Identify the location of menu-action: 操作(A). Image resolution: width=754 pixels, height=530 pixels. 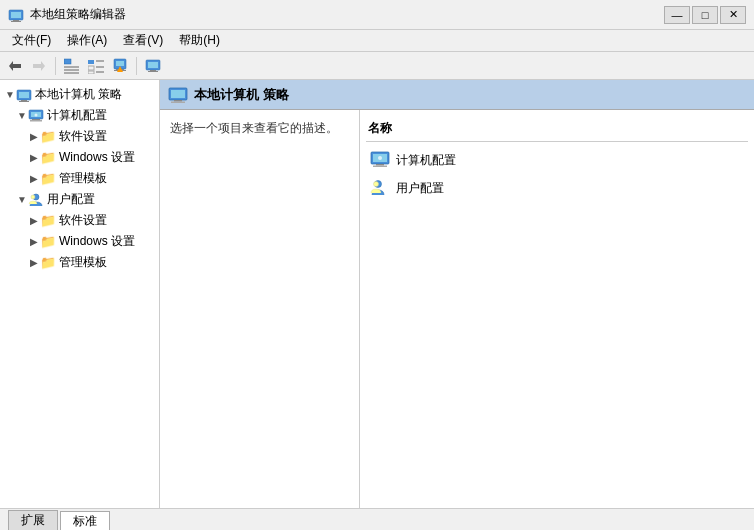
(87, 40).